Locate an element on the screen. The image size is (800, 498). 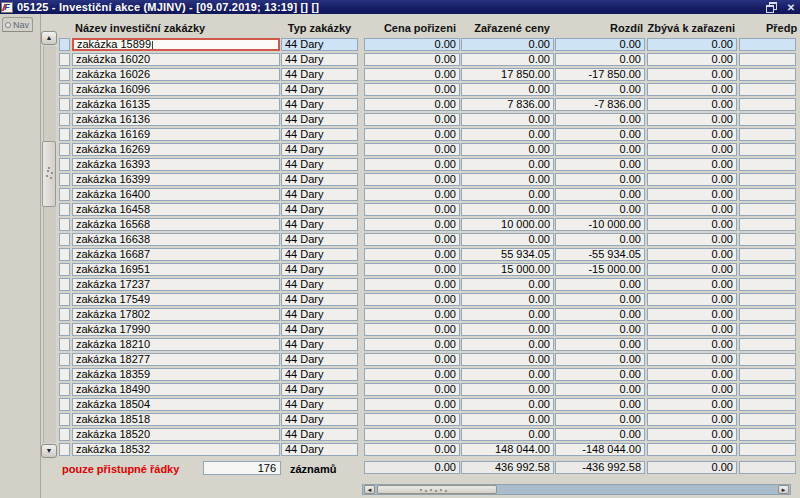
cell-nazev: zakázka 18359 is located at coordinates (176, 374).